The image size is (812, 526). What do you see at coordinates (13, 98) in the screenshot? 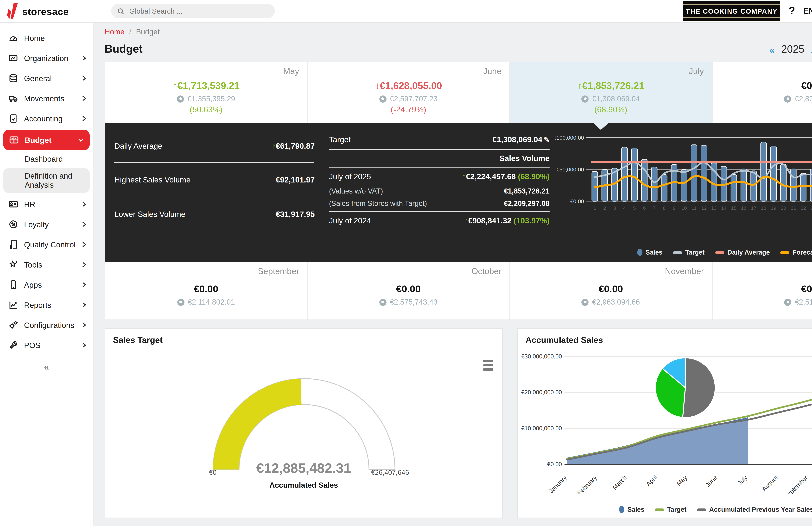
I see `truck-icon` at bounding box center [13, 98].